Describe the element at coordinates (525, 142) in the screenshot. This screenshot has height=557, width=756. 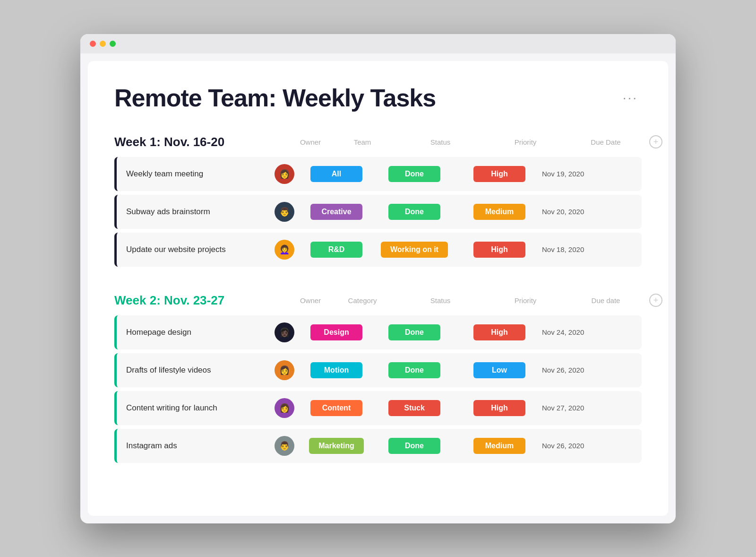
I see `week1-col-priority: Priority` at that location.